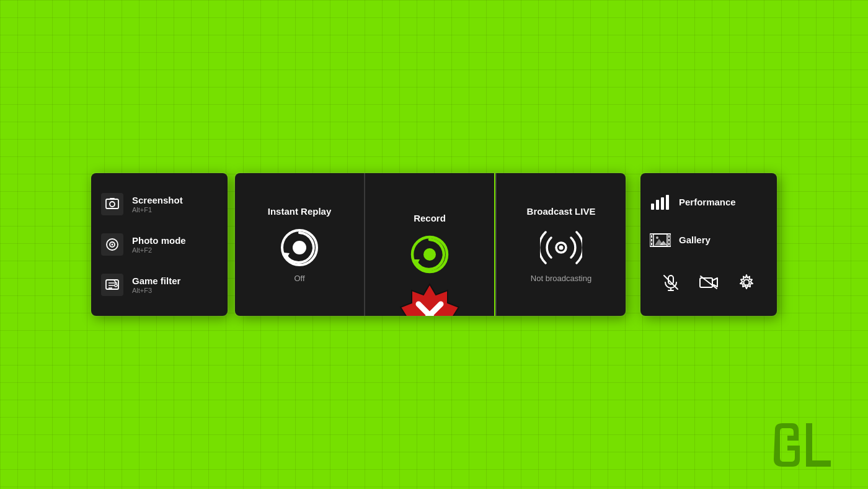 The image size is (868, 489). What do you see at coordinates (694, 240) in the screenshot?
I see `gallery-title: Gallery` at bounding box center [694, 240].